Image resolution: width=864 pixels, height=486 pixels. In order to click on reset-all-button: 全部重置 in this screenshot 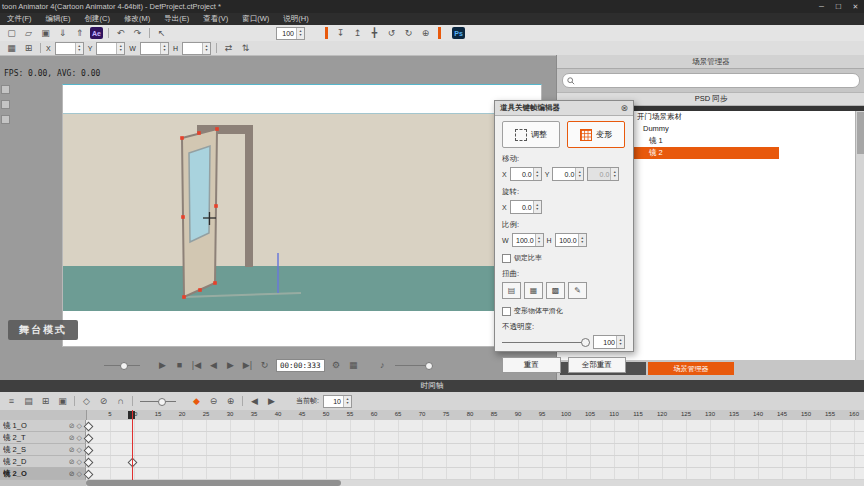, I will do `click(598, 365)`.